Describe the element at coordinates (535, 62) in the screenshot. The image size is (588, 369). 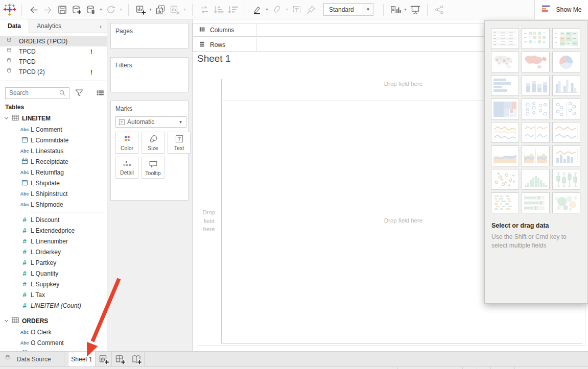
I see `showme-filled-map` at that location.